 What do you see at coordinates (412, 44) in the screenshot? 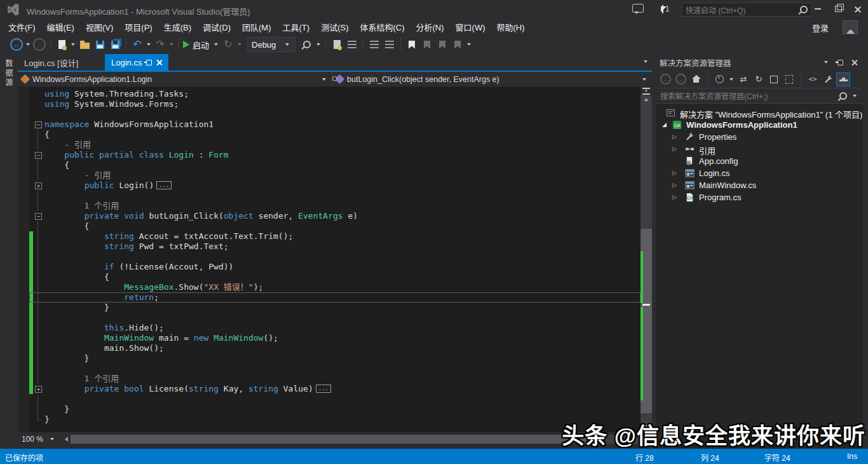
I see `toggle-bookmark-button` at bounding box center [412, 44].